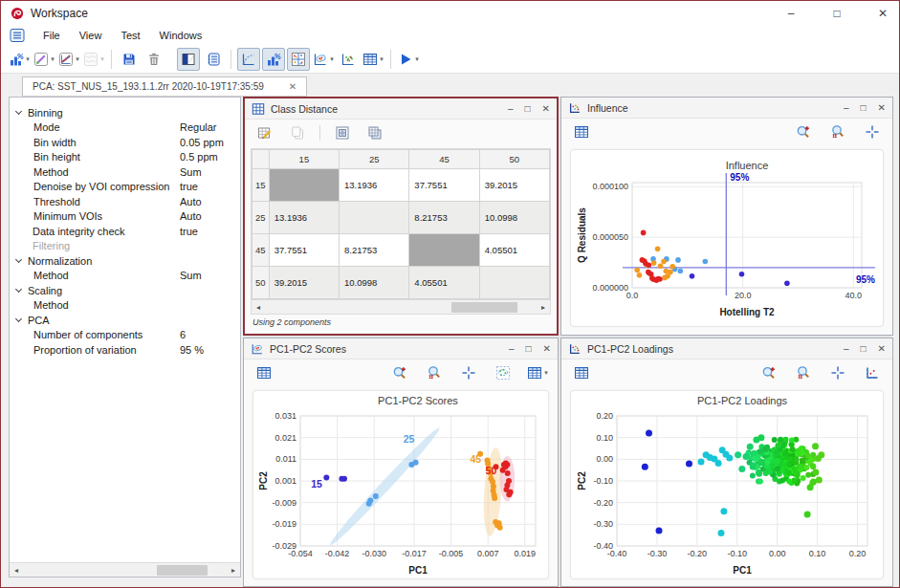 Image resolution: width=900 pixels, height=588 pixels. I want to click on menu-windows: Windows, so click(182, 35).